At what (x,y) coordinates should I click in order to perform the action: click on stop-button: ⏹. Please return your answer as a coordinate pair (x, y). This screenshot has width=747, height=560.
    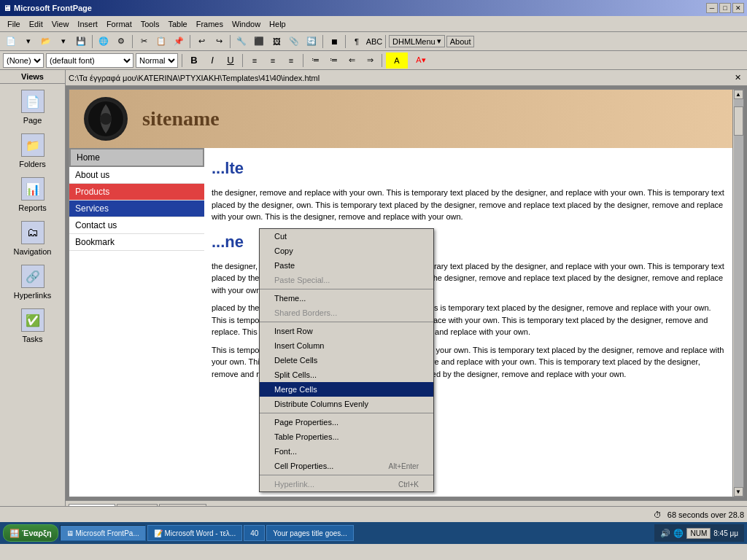
    Looking at the image, I should click on (334, 42).